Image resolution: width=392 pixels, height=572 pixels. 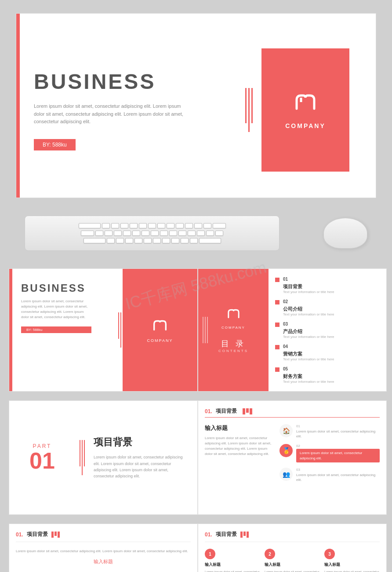 What do you see at coordinates (327, 330) in the screenshot?
I see `toc-item: 03 产品介绍 Text your information or title h…` at bounding box center [327, 330].